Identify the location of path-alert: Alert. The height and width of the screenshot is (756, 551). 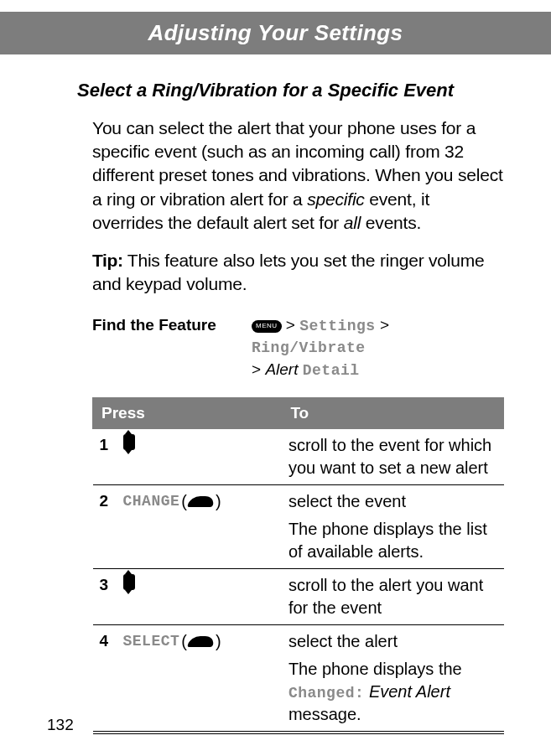
(282, 369).